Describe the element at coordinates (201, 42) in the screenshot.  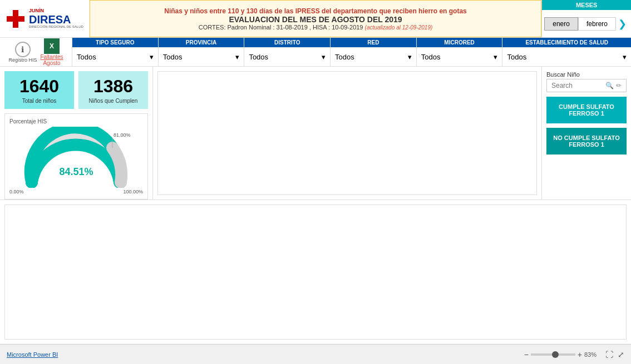
I see `filter-provincia-label: PROVINCIA` at that location.